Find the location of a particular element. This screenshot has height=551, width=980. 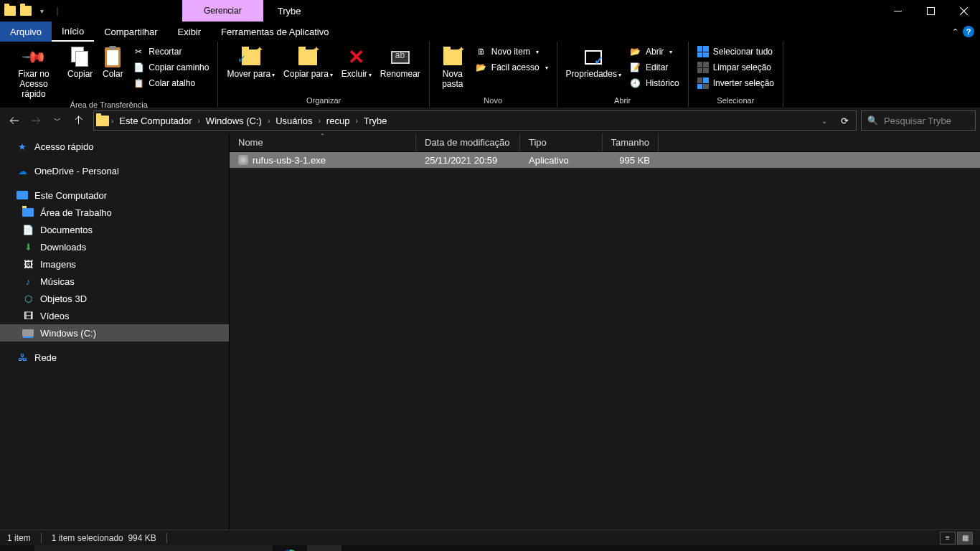

edit-button: 📝Editar is located at coordinates (654, 67).